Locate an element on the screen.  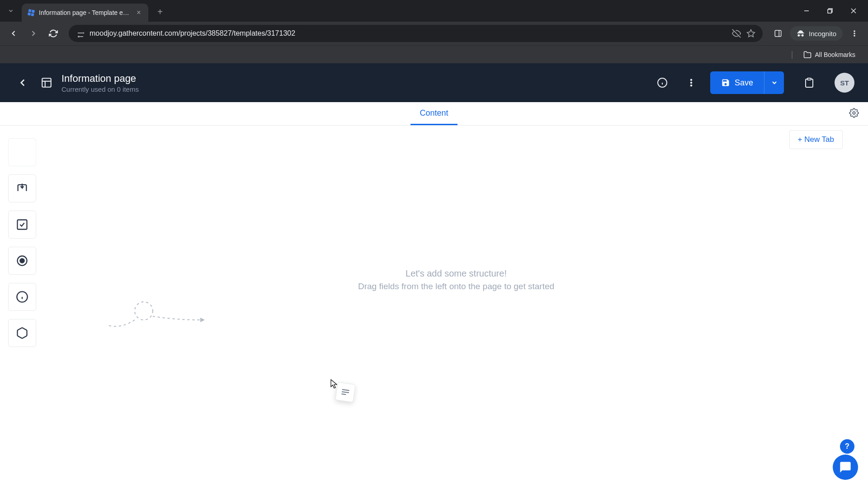
mouse-cursor is located at coordinates (335, 385).